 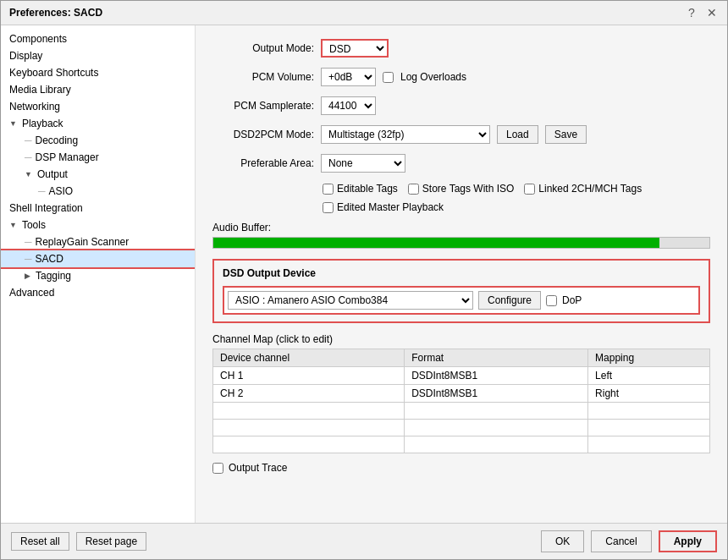 I want to click on sidebar-item-keyboard-shortcuts: Keyboard Shortcuts, so click(x=98, y=73).